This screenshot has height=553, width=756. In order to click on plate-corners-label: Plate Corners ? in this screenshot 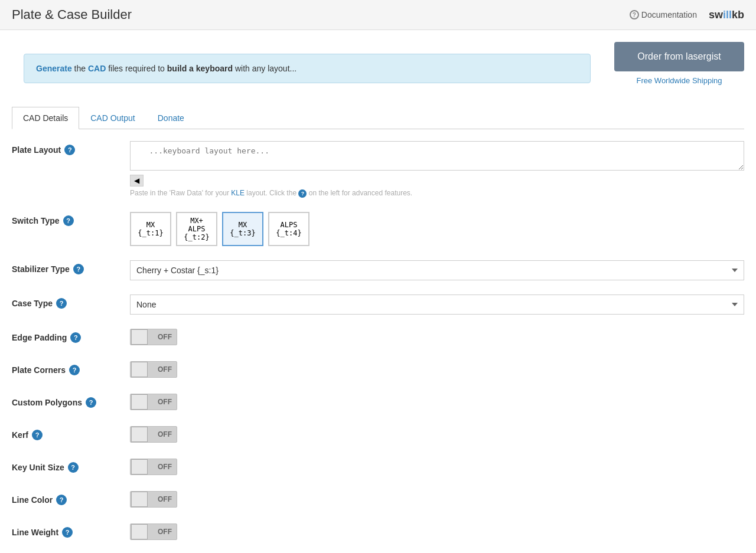, I will do `click(71, 368)`.